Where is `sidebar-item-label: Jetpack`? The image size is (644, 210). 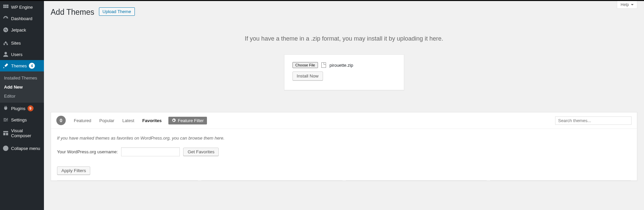 sidebar-item-label: Jetpack is located at coordinates (19, 30).